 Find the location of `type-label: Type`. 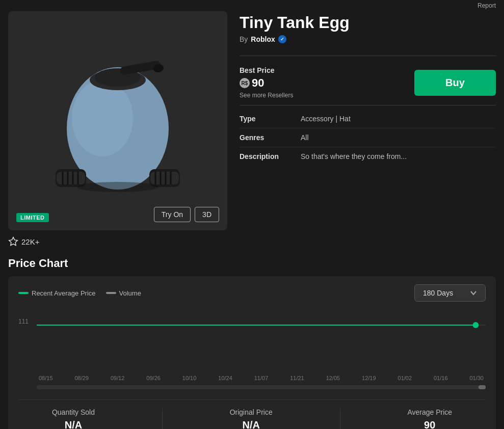

type-label: Type is located at coordinates (270, 119).